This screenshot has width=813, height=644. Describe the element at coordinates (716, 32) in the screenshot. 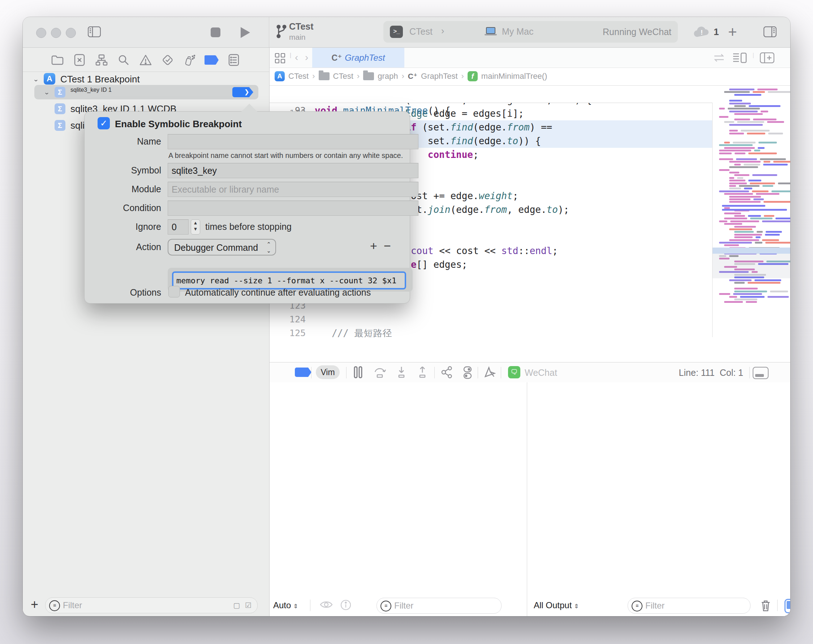

I see `issue-count: 1` at that location.